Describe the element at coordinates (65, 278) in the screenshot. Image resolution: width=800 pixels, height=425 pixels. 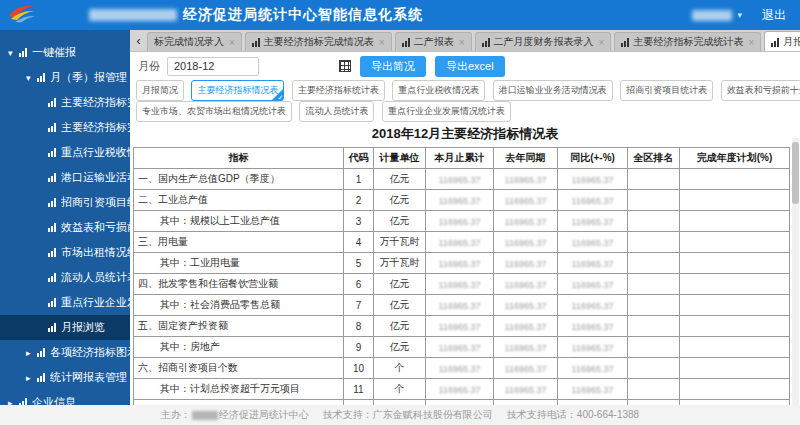
I see `sidebar-item-floating-population: 流动人员统计表` at that location.